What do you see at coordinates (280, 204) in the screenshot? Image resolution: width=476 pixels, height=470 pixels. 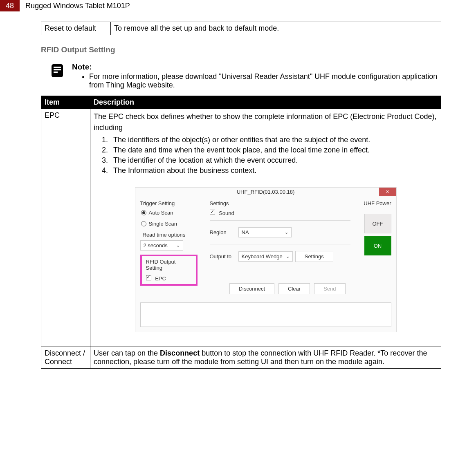 I see `settings-label: Settings` at bounding box center [280, 204].